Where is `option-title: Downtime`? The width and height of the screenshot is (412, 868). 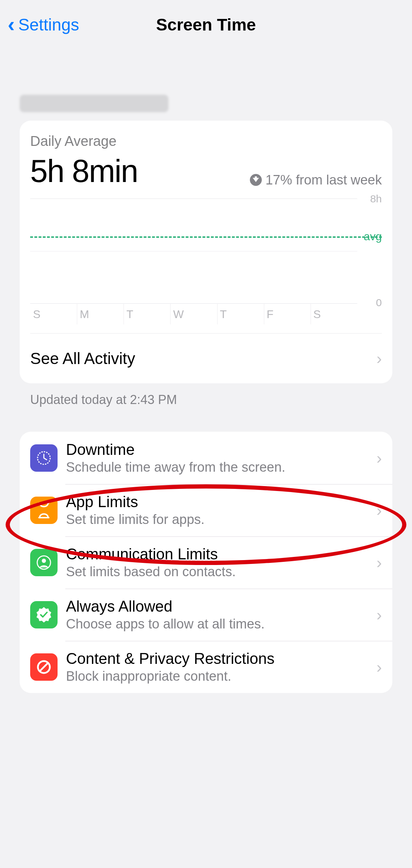 option-title: Downtime is located at coordinates (221, 450).